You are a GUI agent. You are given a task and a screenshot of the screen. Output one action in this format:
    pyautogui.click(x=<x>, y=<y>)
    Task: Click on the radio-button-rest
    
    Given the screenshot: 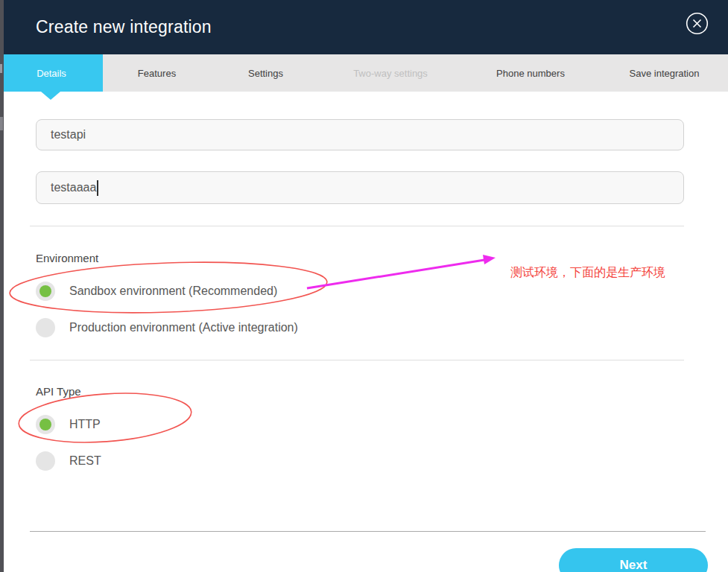 What is the action you would take?
    pyautogui.click(x=45, y=461)
    